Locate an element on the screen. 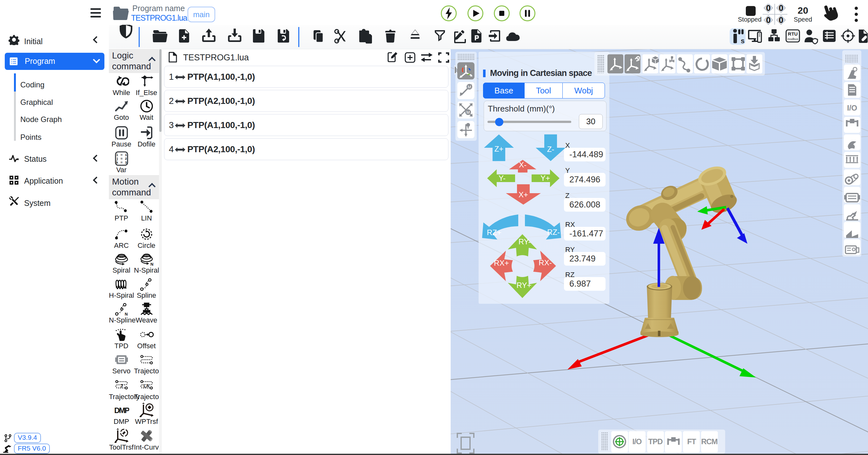 Image resolution: width=868 pixels, height=455 pixels. svg-text: Y- is located at coordinates (502, 178).